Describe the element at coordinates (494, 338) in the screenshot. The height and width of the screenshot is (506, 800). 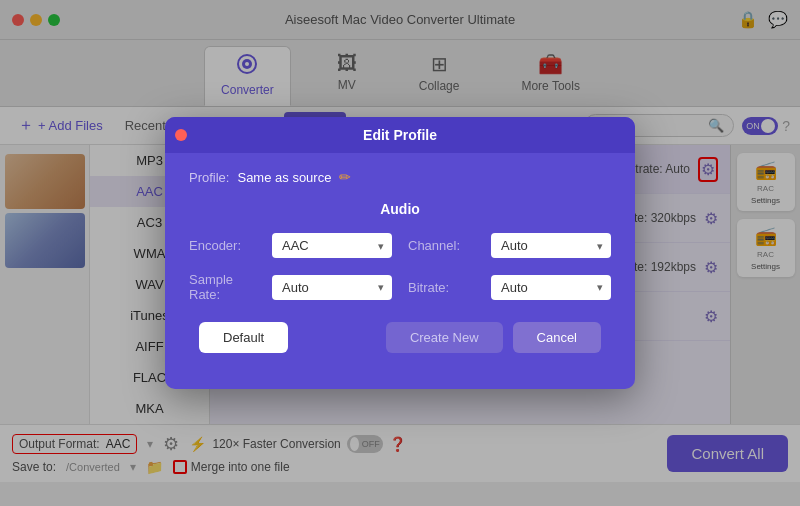
I see `modal-right-buttons: Create New Cancel` at that location.